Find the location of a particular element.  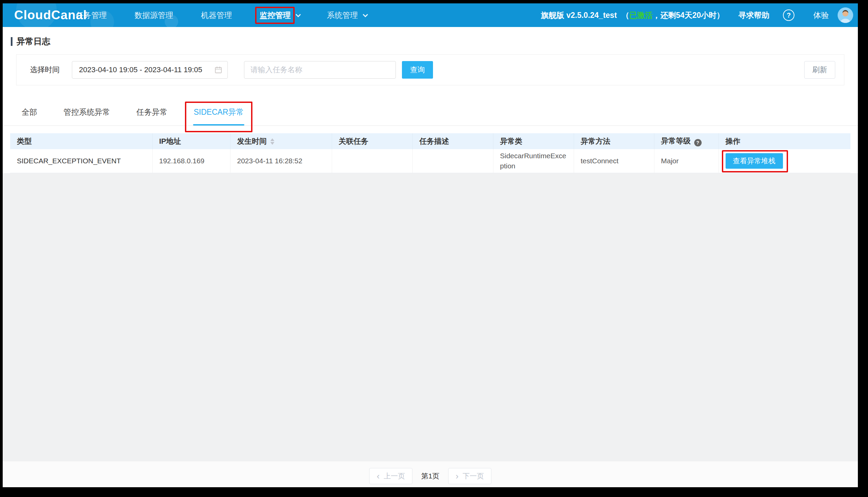

active-tab-underline is located at coordinates (219, 125).